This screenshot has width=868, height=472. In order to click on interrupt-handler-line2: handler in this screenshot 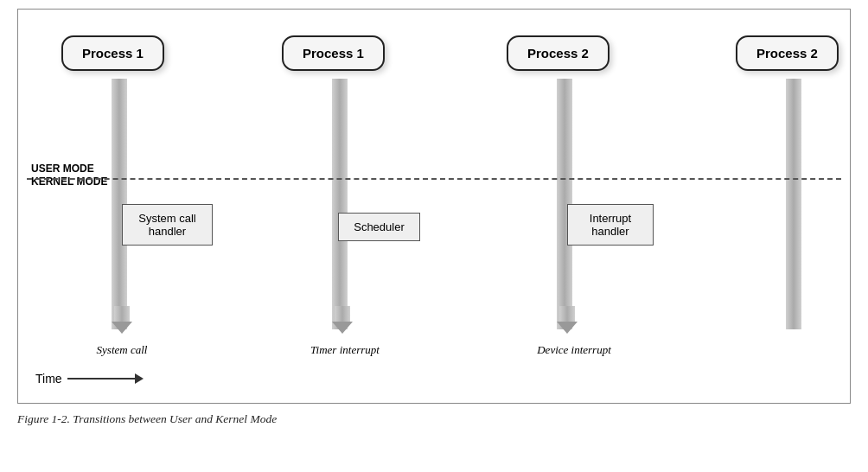, I will do `click(610, 232)`.